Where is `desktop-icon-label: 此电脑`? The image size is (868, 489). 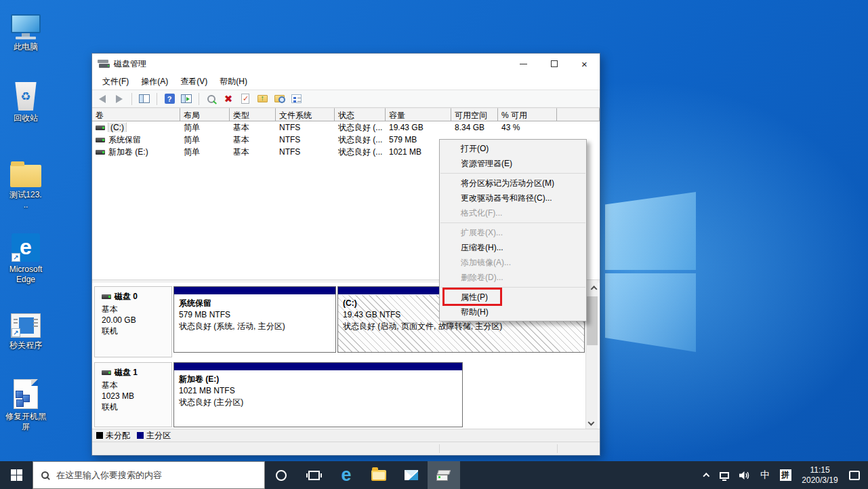 desktop-icon-label: 此电脑 is located at coordinates (26, 47).